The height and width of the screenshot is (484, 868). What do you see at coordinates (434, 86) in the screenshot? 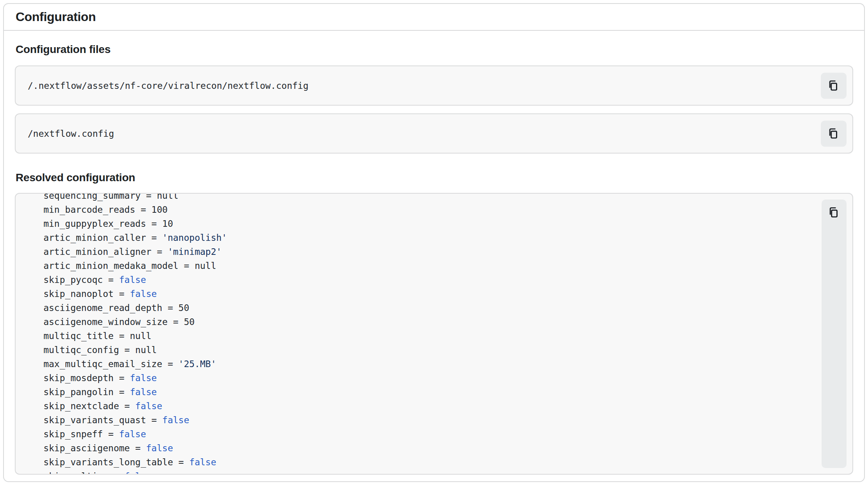
I see `config-file-box: /.nextflow/assets/nf-core/viralrecon/nex…` at bounding box center [434, 86].